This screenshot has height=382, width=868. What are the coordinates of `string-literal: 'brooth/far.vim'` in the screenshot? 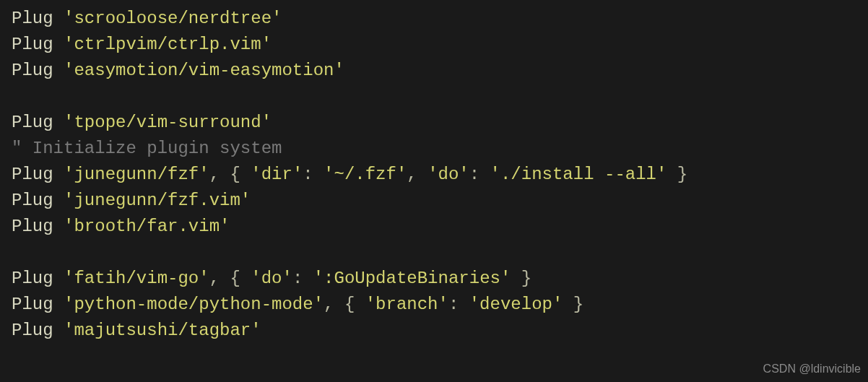 It's located at (147, 227).